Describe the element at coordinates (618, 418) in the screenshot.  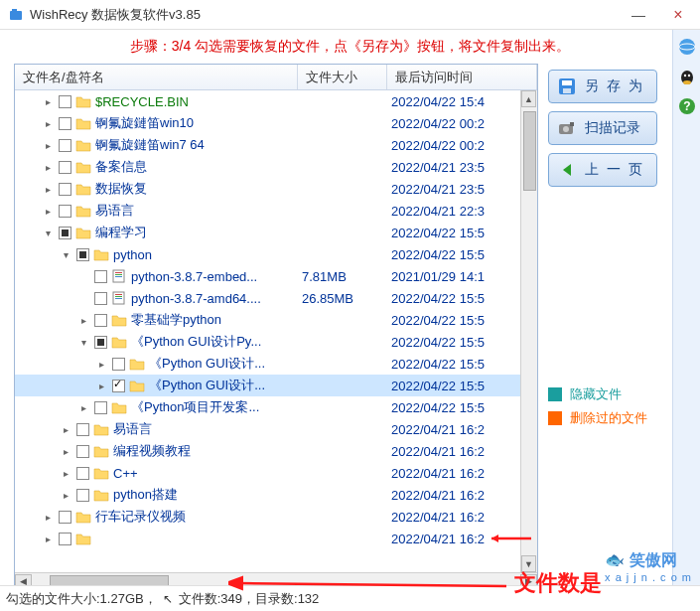
I see `legend-deleted: 删除过的文件` at that location.